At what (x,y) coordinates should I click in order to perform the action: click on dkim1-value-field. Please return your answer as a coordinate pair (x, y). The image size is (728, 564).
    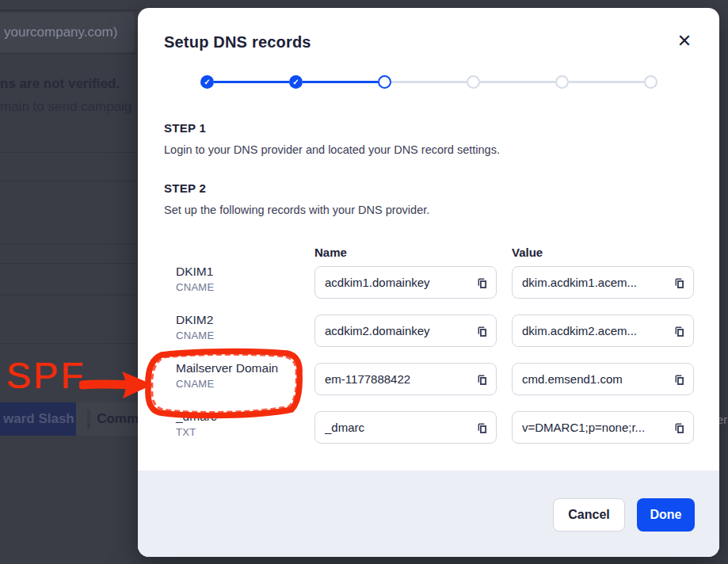
    Looking at the image, I should click on (603, 282).